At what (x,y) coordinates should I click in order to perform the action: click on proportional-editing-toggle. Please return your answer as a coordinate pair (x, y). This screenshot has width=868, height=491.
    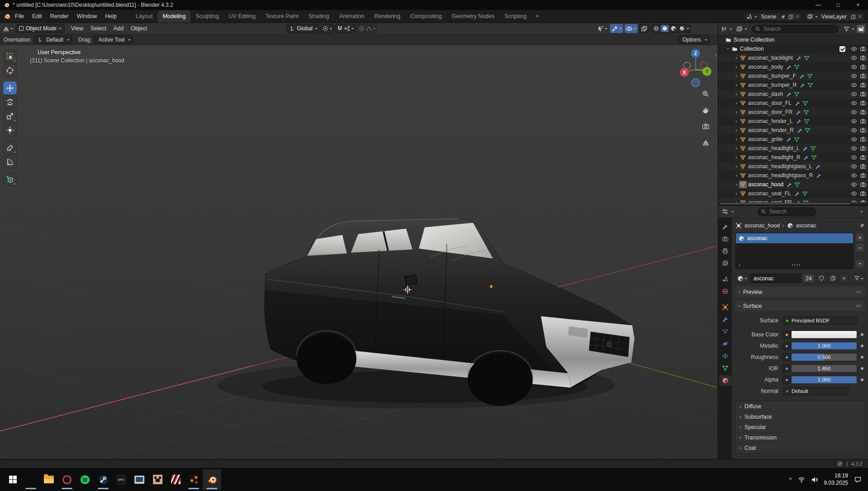
    Looking at the image, I should click on (367, 28).